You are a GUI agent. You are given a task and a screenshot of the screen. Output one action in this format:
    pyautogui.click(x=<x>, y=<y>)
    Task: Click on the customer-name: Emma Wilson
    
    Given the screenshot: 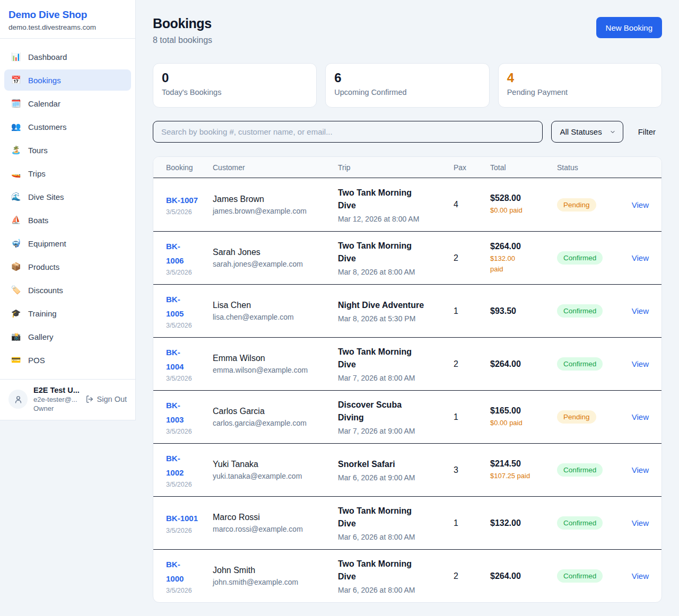 What is the action you would take?
    pyautogui.click(x=273, y=358)
    